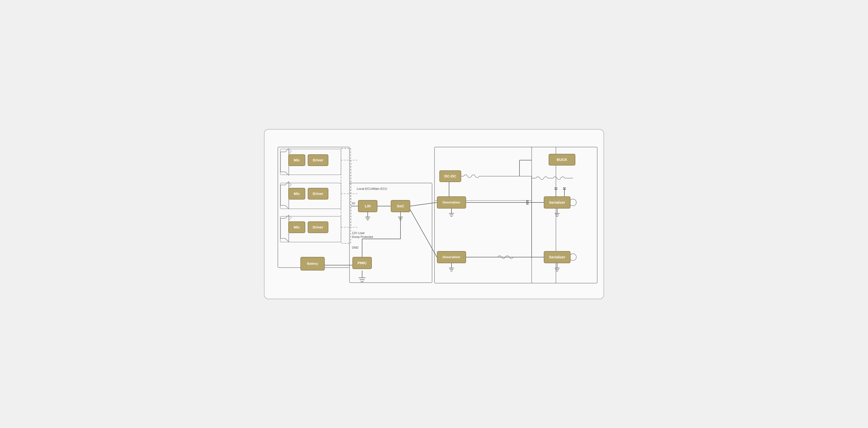  What do you see at coordinates (450, 176) in the screenshot?
I see `dcdc-block: DC-DC` at bounding box center [450, 176].